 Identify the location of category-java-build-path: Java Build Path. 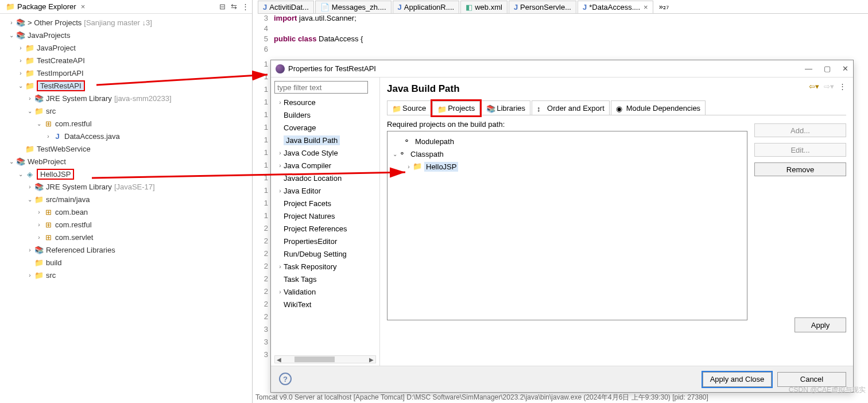
(325, 140).